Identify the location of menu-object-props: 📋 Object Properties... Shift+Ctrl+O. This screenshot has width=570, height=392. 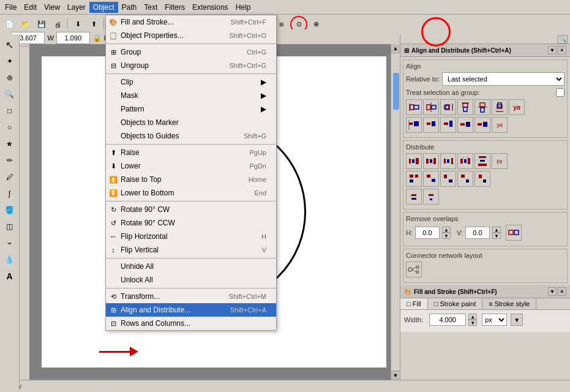
(191, 36).